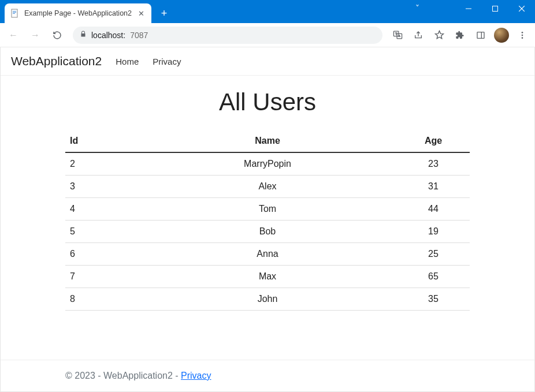 The height and width of the screenshot is (392, 535). I want to click on bookmark-star-icon, so click(439, 35).